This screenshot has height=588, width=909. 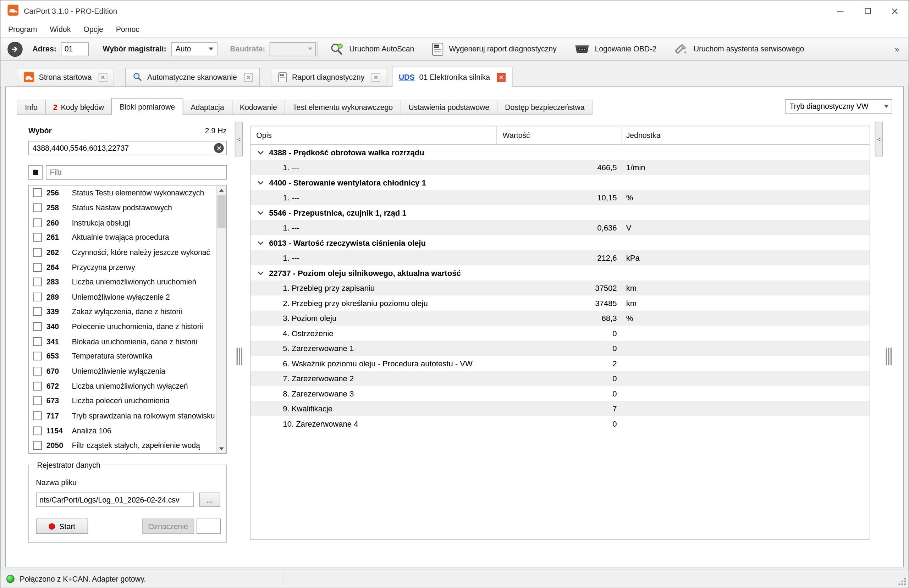 I want to click on menu-item: Opcje, so click(x=93, y=29).